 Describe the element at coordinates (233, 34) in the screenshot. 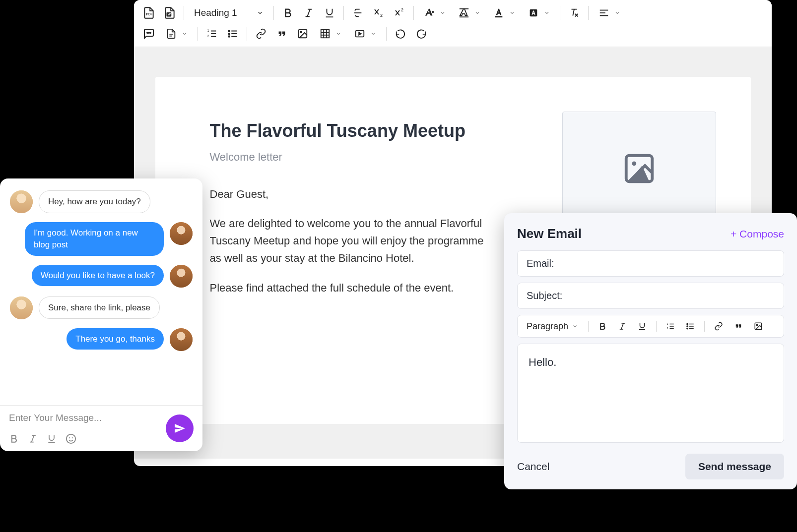

I see `bulleted-list-button` at that location.